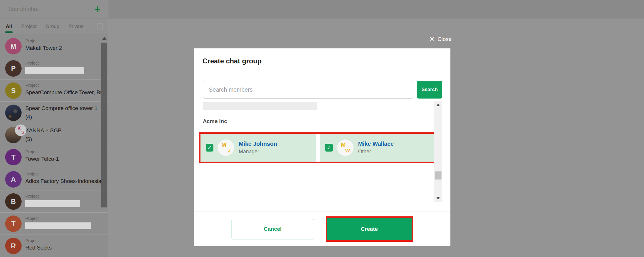 The image size is (644, 257). Describe the element at coordinates (232, 61) in the screenshot. I see `modal-title: Create chat group` at that location.